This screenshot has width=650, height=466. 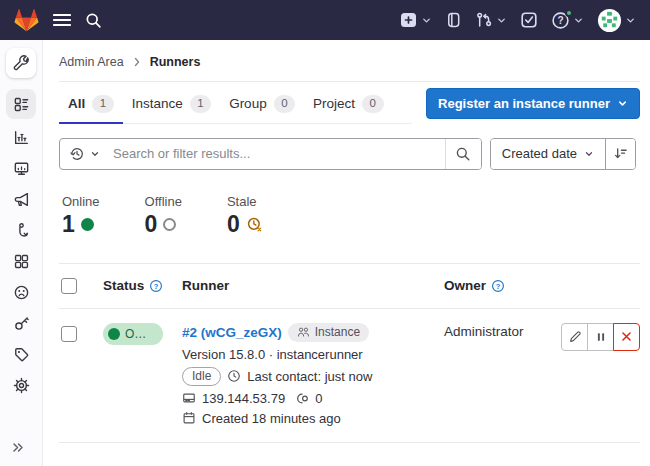 I want to click on host-disk-icon, so click(x=189, y=398).